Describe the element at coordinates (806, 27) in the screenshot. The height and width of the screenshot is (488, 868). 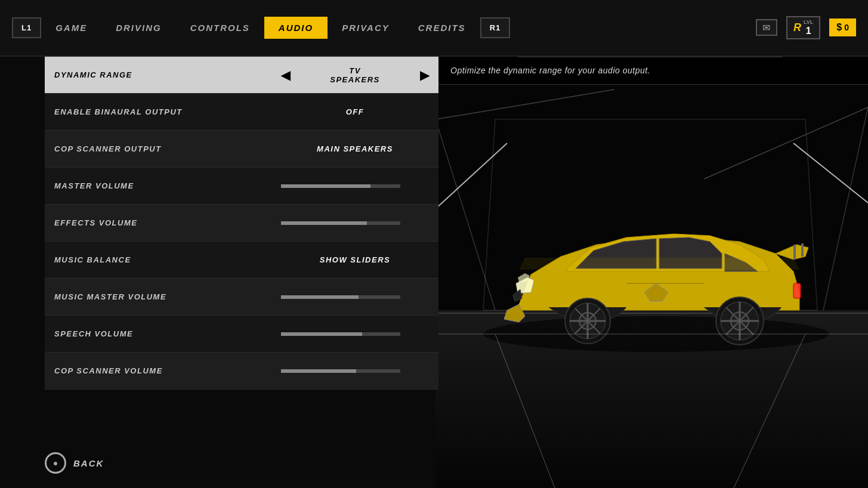
I see `hud-area: ✉ R LVL 1 $ 0` at that location.